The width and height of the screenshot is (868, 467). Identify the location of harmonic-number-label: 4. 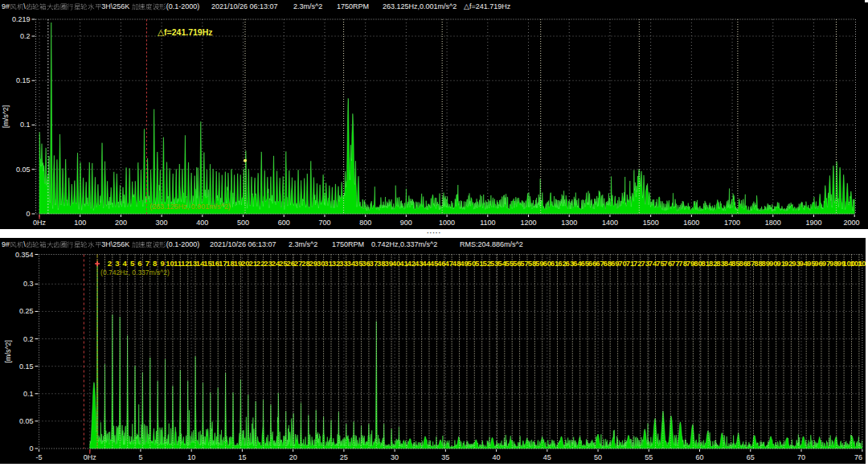
(125, 264).